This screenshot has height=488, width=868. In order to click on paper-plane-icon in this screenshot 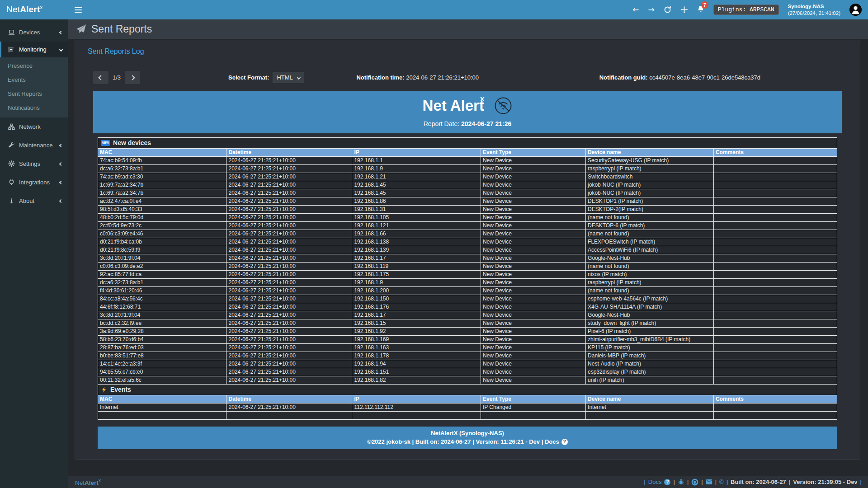, I will do `click(81, 29)`.